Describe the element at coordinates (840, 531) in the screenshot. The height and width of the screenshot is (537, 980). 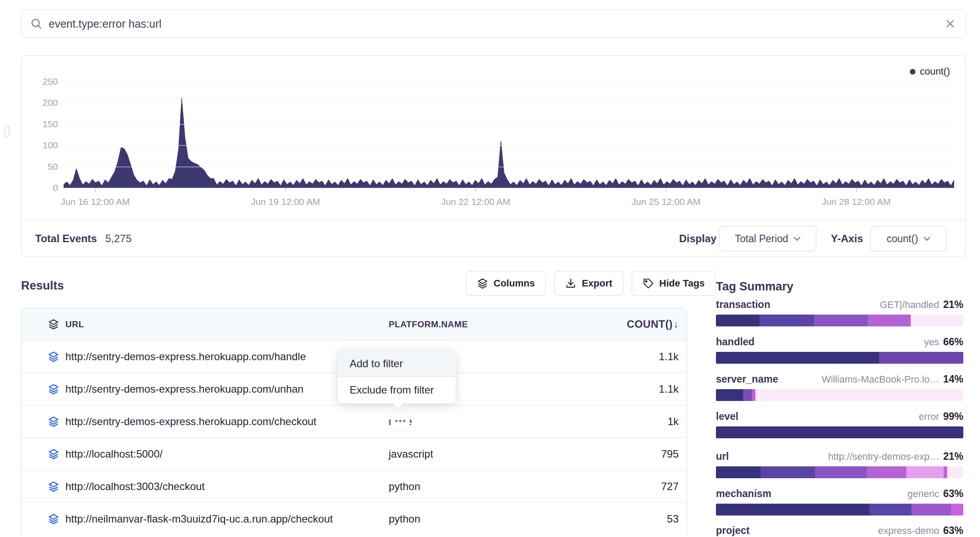
I see `tag-row-project: project express-demo 63%` at that location.